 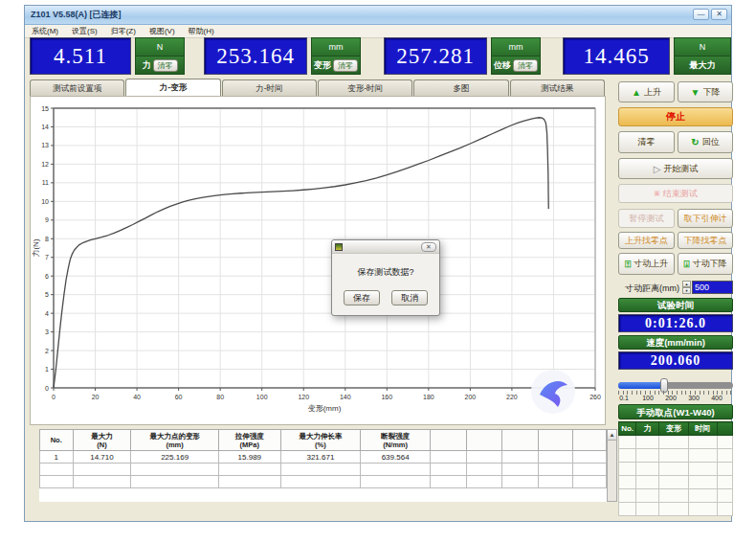 I want to click on tab-pretest-settings: 测试前设置项, so click(x=77, y=88).